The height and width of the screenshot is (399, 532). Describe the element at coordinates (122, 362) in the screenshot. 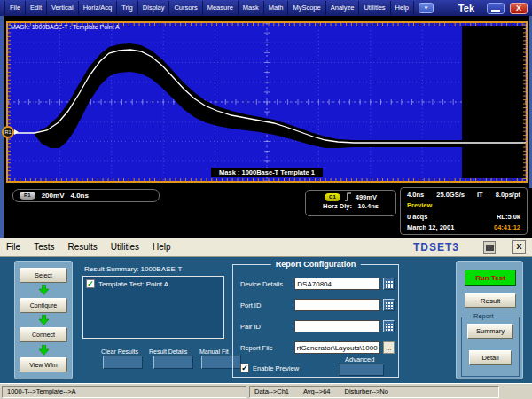

I see `clear-results-button` at that location.